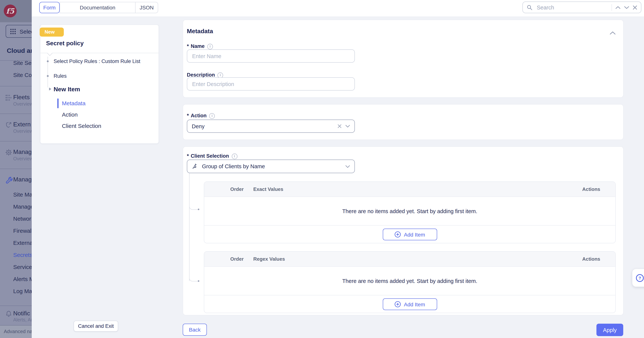 This screenshot has height=338, width=644. What do you see at coordinates (97, 61) in the screenshot?
I see `wizard-step-select-policy-rules: Select Policy Rules : Custom Rule List` at bounding box center [97, 61].